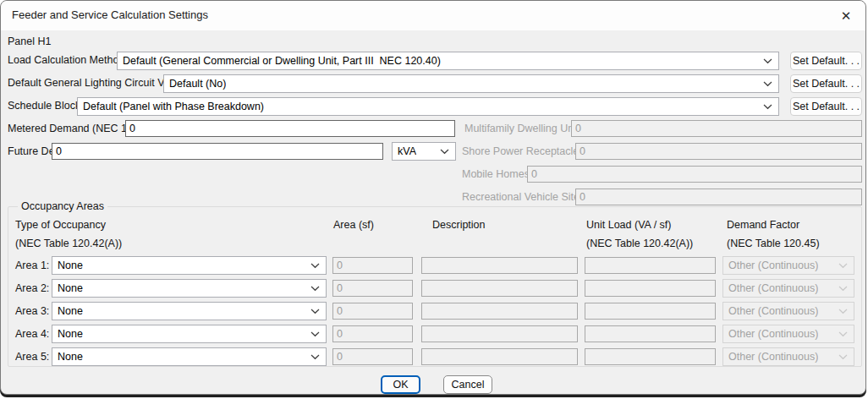 This screenshot has width=868, height=399. I want to click on header-unit-load: Unit Load (VA / sf), so click(629, 225).